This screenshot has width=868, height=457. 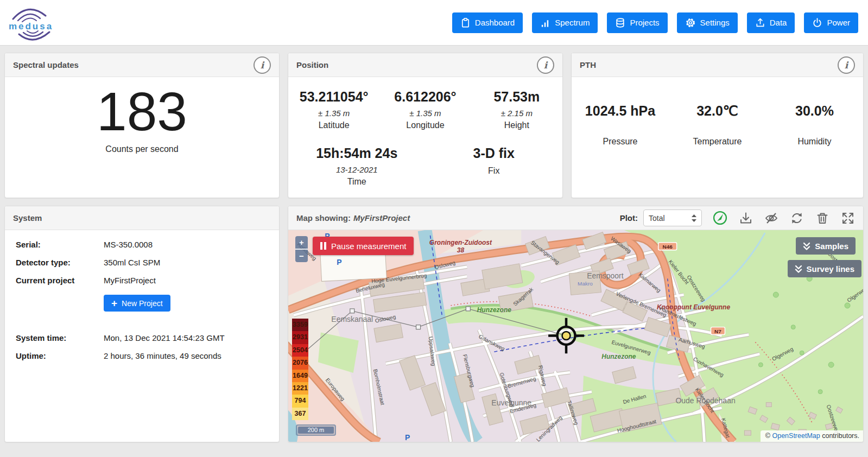 What do you see at coordinates (495, 310) in the screenshot?
I see `map-label: Hunzezone` at bounding box center [495, 310].